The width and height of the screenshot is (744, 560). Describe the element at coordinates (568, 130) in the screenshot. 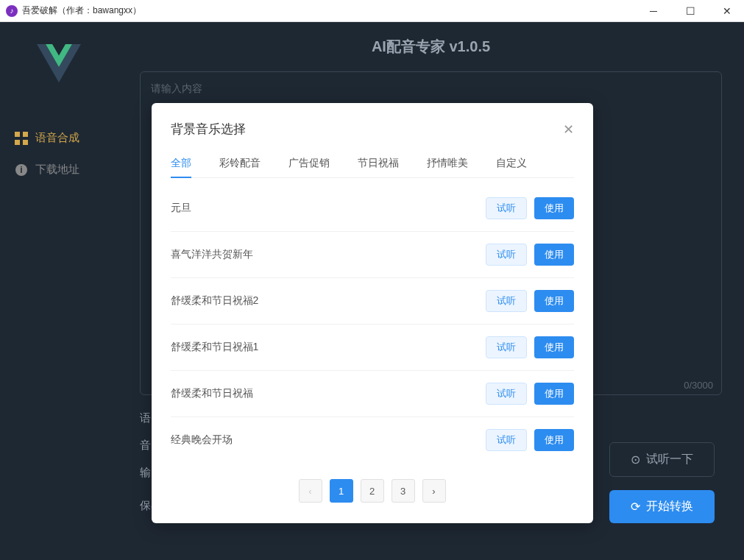

I see `modal-close-button: ✕` at that location.